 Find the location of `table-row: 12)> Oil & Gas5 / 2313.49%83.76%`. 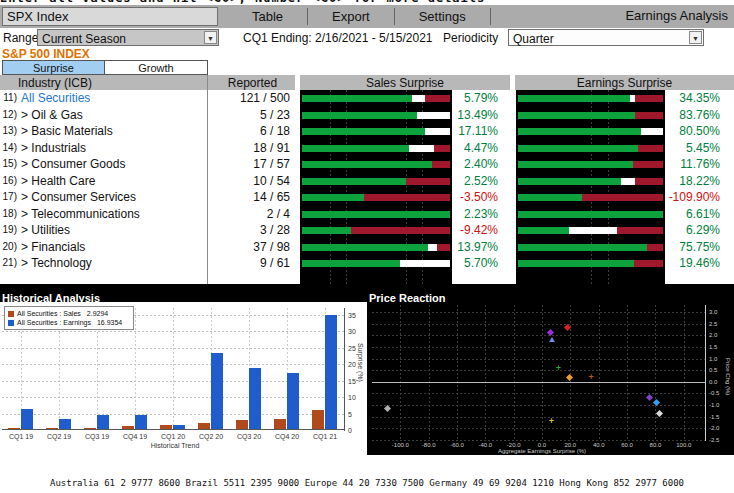

table-row: 12)> Oil & Gas5 / 2313.49%83.76% is located at coordinates (367, 116).